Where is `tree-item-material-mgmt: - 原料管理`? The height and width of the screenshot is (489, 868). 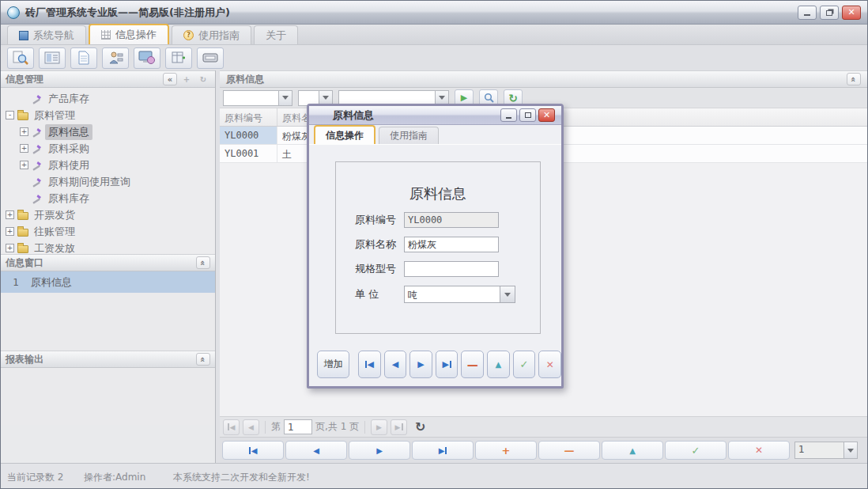 tree-item-material-mgmt: - 原料管理 is located at coordinates (108, 116).